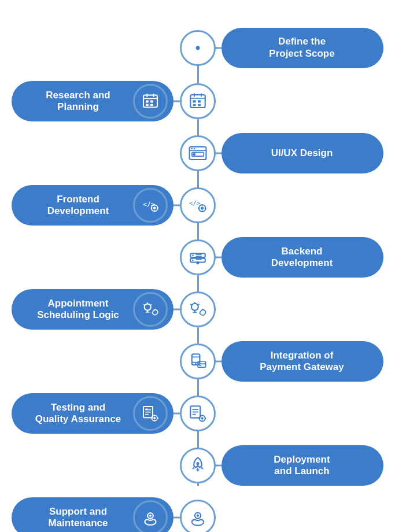 This screenshot has height=532, width=395. Describe the element at coordinates (78, 310) in the screenshot. I see `label-scheduling: Appointment Scheduling Logic` at that location.